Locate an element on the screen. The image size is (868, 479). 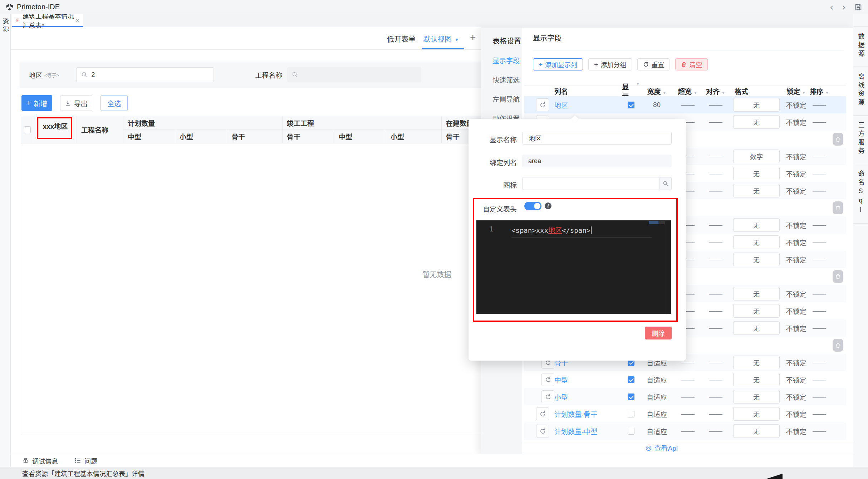
format-select: 数字 is located at coordinates (756, 156).